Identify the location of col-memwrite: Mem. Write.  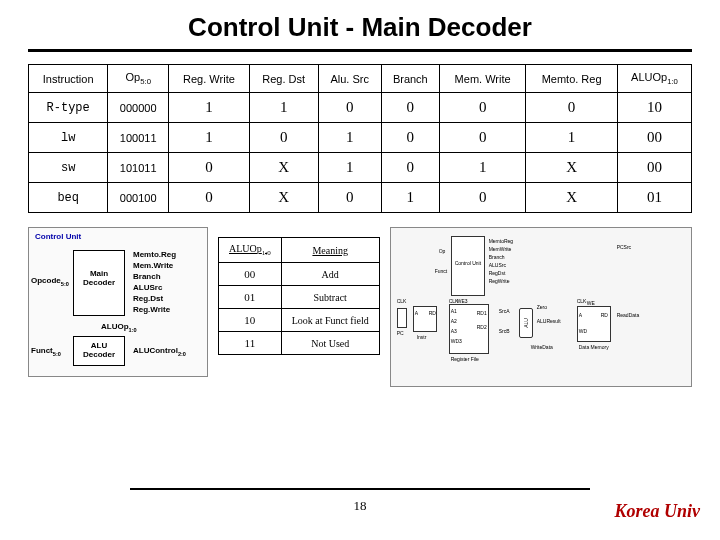
(482, 79).